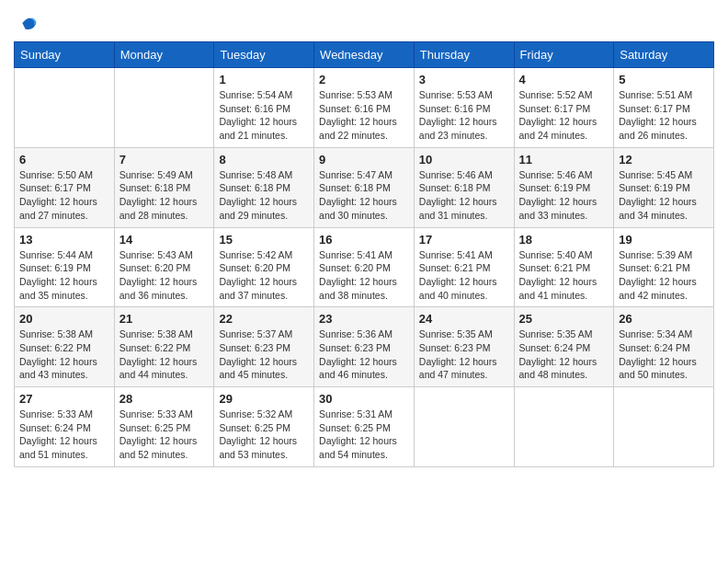 This screenshot has width=728, height=563. What do you see at coordinates (64, 160) in the screenshot?
I see `day-number: 6` at bounding box center [64, 160].